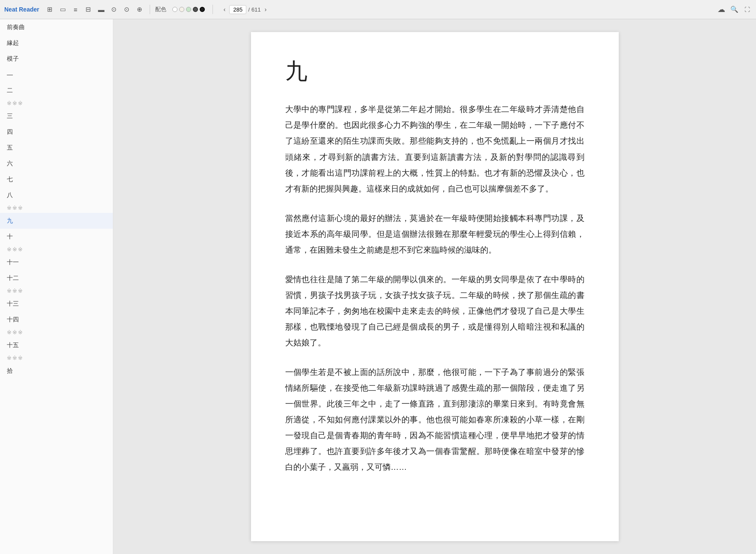 The height and width of the screenshot is (554, 756). What do you see at coordinates (56, 148) in the screenshot?
I see `sidebar-item-five: 五` at bounding box center [56, 148].